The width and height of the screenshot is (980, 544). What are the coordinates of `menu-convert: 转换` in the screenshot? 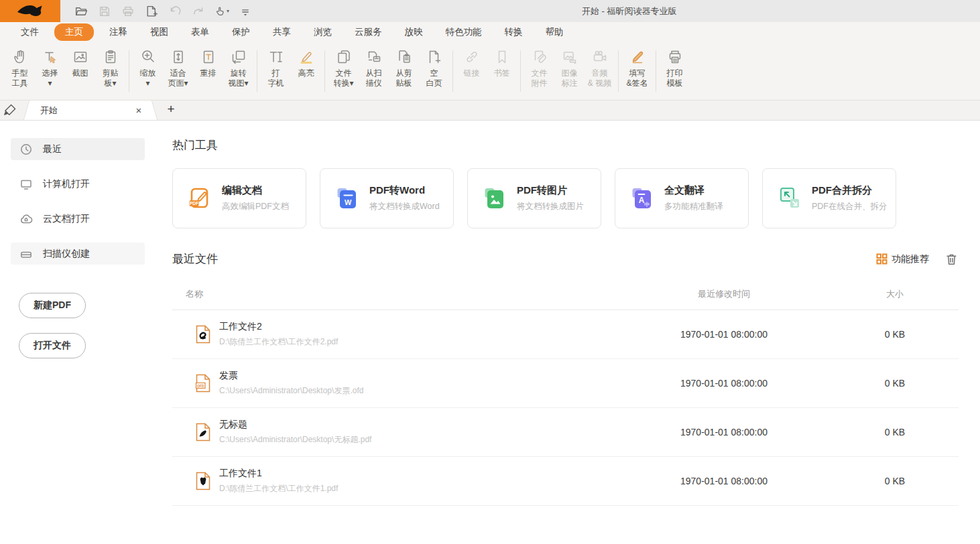 It's located at (513, 32).